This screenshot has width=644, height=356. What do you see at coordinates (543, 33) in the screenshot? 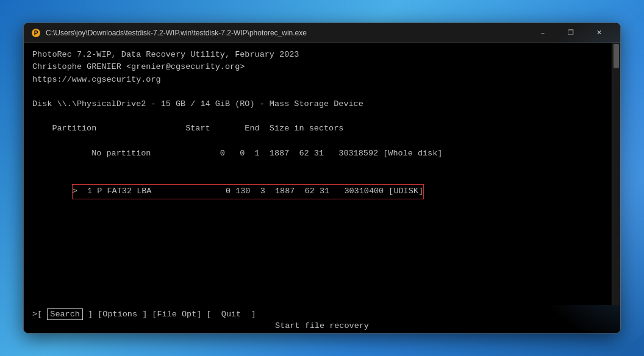
I see `minimize-button: −` at bounding box center [543, 33].